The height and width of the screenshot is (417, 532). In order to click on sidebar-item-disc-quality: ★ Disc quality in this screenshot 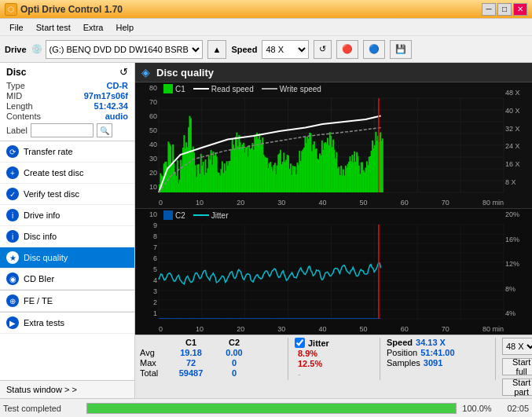, I will do `click(68, 258)`.